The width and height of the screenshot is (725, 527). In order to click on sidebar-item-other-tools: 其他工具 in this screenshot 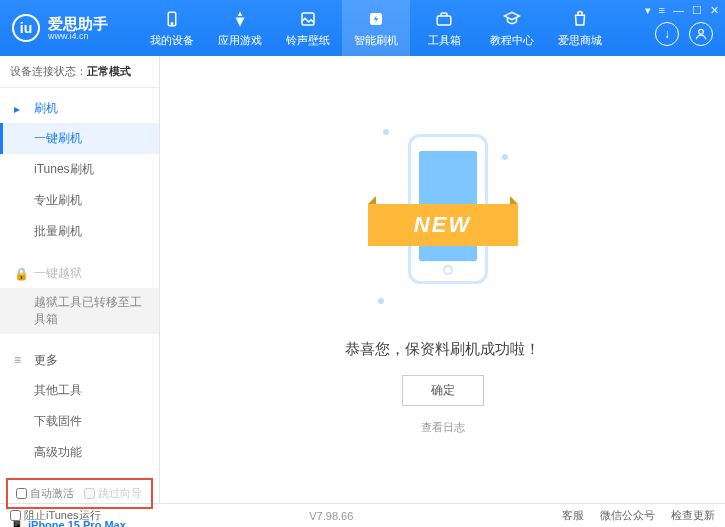, I will do `click(80, 390)`.